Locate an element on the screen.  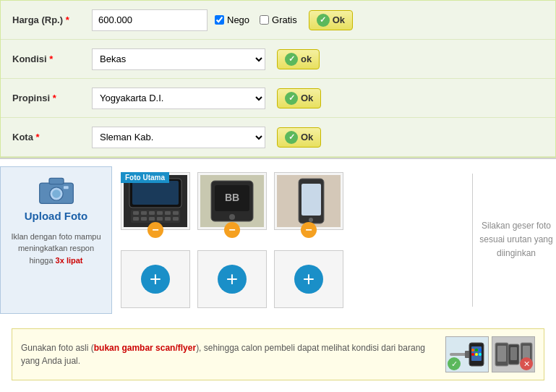
upload-sidebar: Upload Foto Iklan dengan foto mampu meni… is located at coordinates (56, 240).